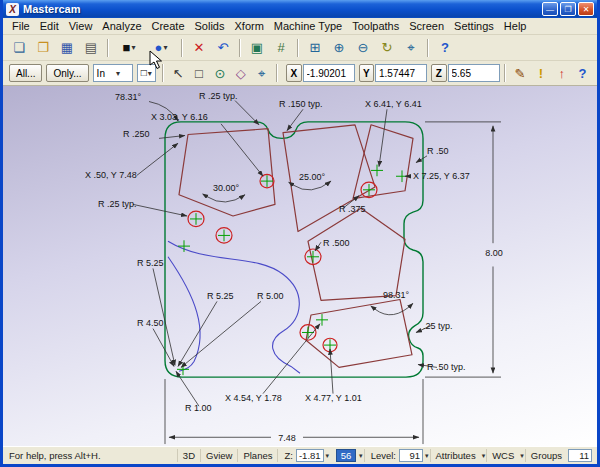 The image size is (600, 467). What do you see at coordinates (198, 408) in the screenshot?
I see `dim-r100: R 1.00` at bounding box center [198, 408].